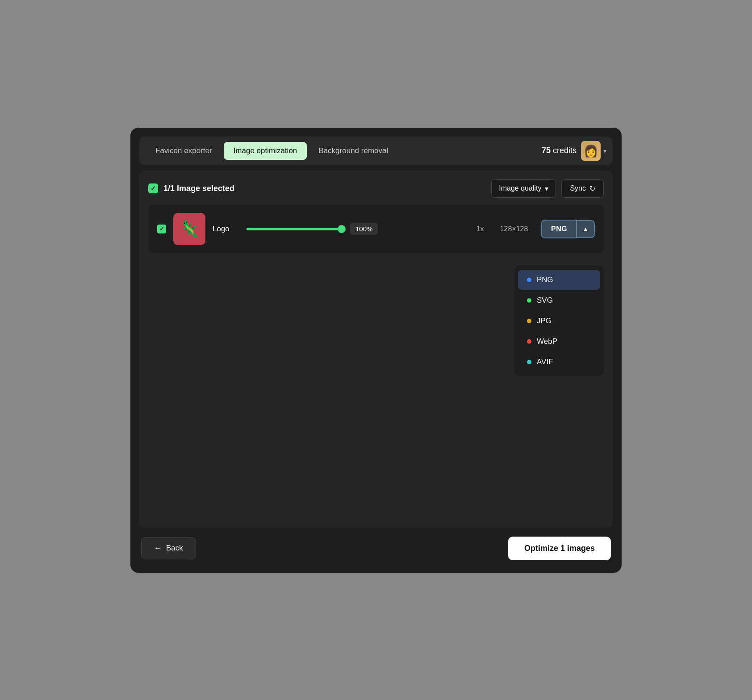  Describe the element at coordinates (544, 321) in the screenshot. I see `format-option-jpg-label: JPG` at that location.